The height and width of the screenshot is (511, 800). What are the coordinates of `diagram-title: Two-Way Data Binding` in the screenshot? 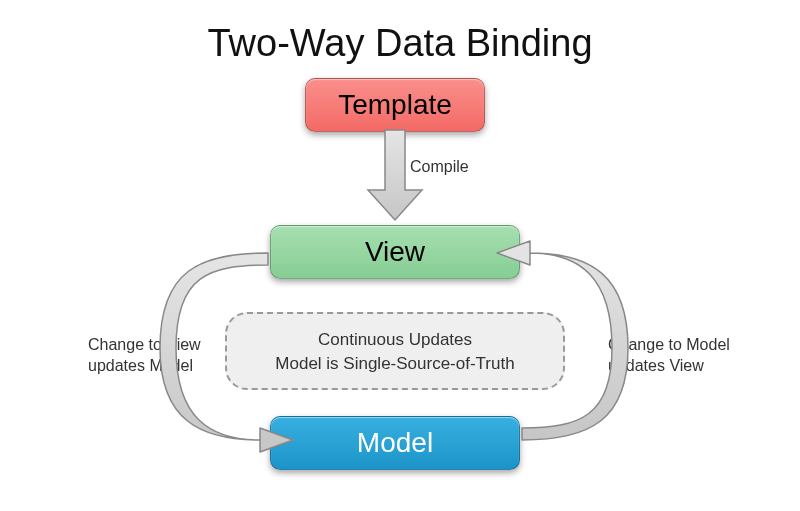 It's located at (400, 44).